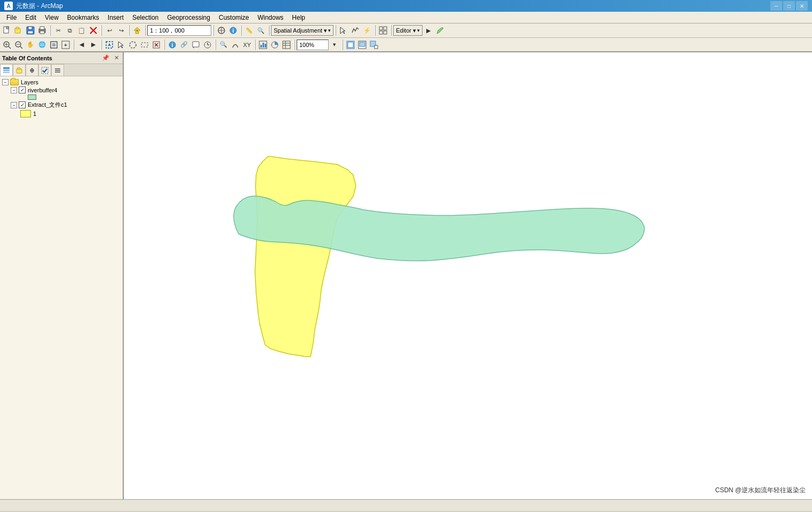  I want to click on layer2-expand-icon: −, so click(14, 105).